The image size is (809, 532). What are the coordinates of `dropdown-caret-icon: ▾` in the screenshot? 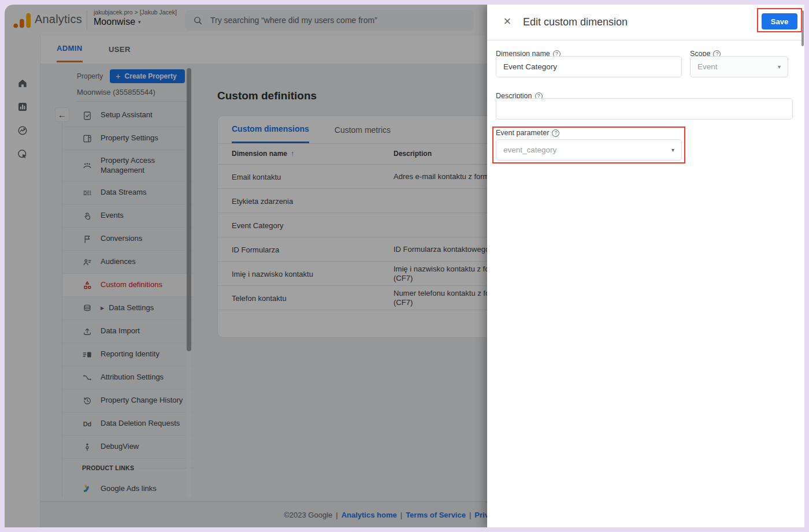 It's located at (779, 67).